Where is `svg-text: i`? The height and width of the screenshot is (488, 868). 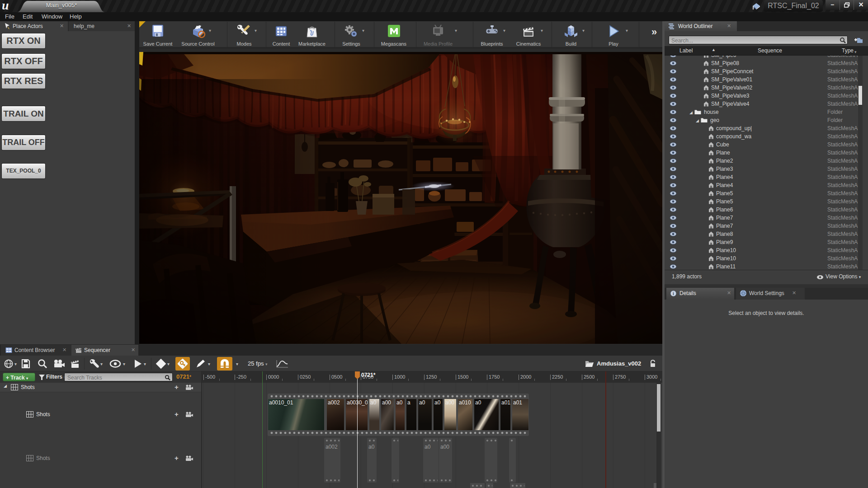 svg-text: i is located at coordinates (674, 294).